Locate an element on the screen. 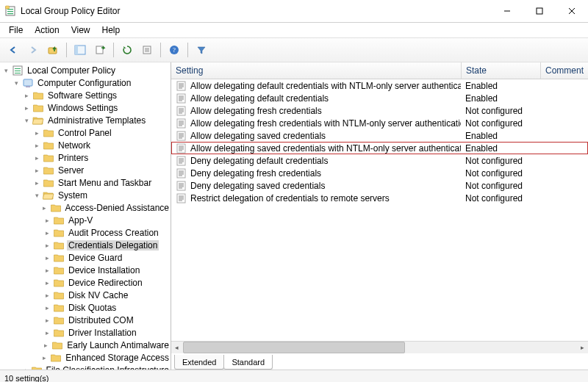 This screenshot has height=382, width=588. properties-button is located at coordinates (147, 50).